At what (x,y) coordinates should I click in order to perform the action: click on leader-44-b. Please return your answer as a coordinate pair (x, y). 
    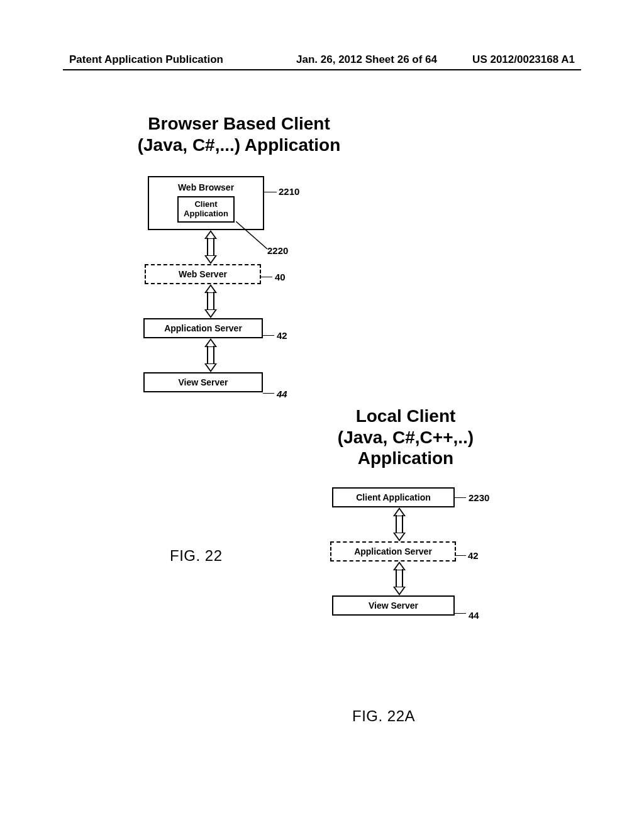
    Looking at the image, I should click on (460, 614).